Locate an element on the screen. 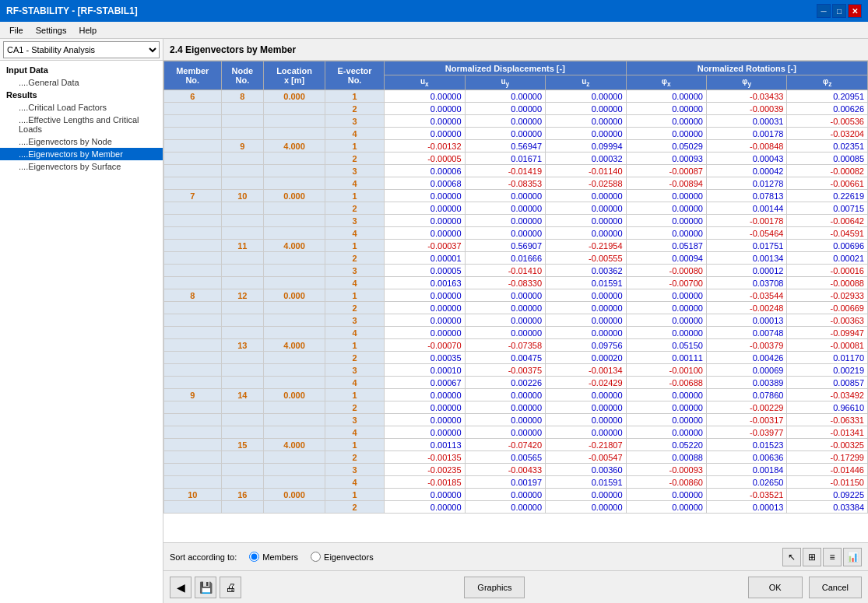  tree-item-eigenvectors-surface: ....Eigenvectors by Surface is located at coordinates (81, 167).